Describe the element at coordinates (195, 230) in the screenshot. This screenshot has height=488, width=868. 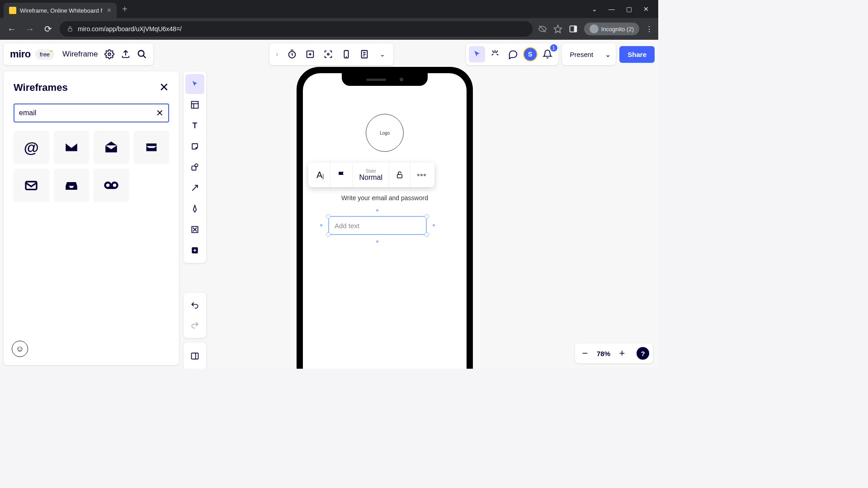
I see `wireframe-tool` at that location.